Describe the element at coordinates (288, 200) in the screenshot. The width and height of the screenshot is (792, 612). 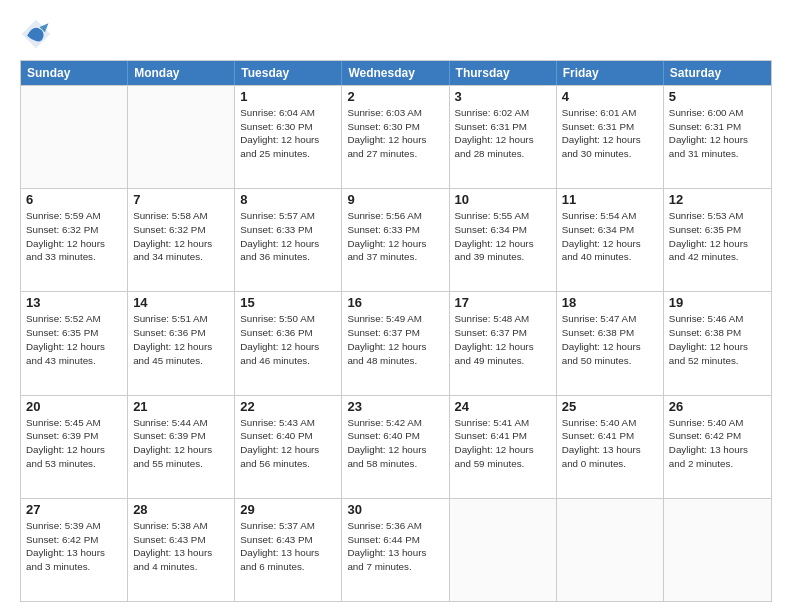
I see `day-number: 8` at that location.